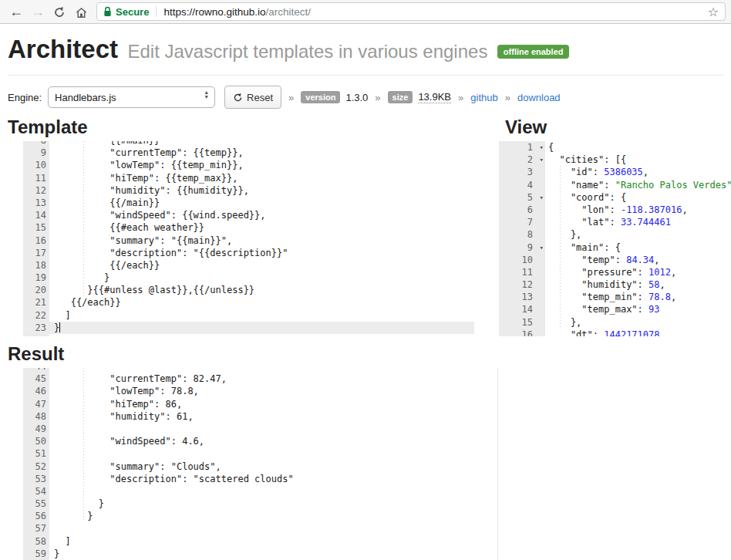 This screenshot has height=560, width=731. Describe the element at coordinates (261, 454) in the screenshot. I see `code-line: 51` at that location.